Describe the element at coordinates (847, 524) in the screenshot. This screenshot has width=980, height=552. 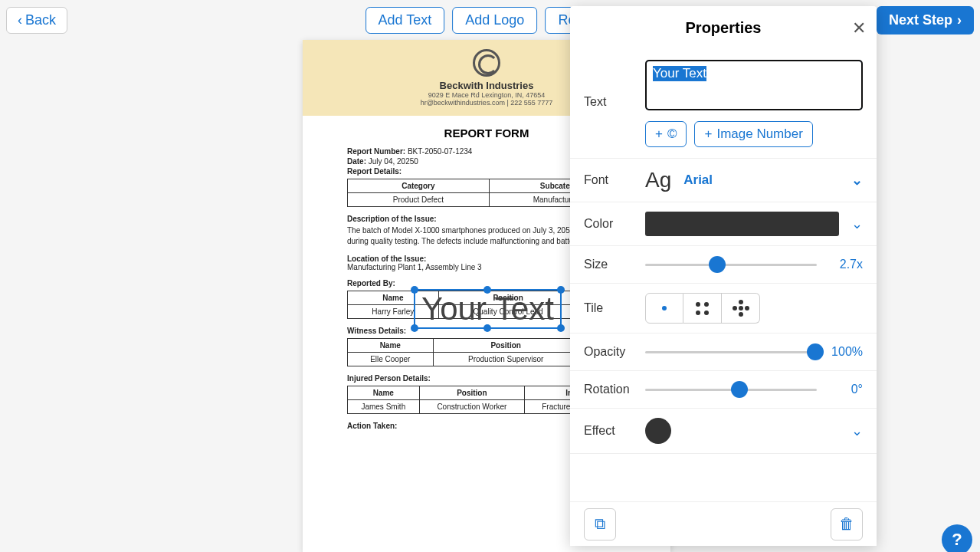
I see `trash-icon: 🗑` at that location.